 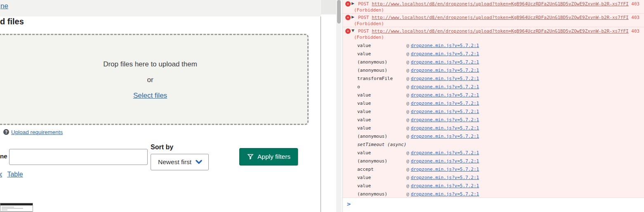 What do you see at coordinates (498, 7) in the screenshot?
I see `error-message: POST http://www.localhost/d8/en/dropzone…` at bounding box center [498, 7].